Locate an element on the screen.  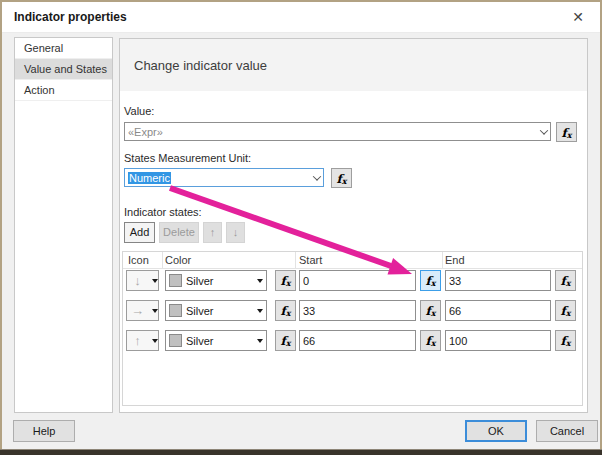
sidebar-item-action: Action is located at coordinates (64, 90).